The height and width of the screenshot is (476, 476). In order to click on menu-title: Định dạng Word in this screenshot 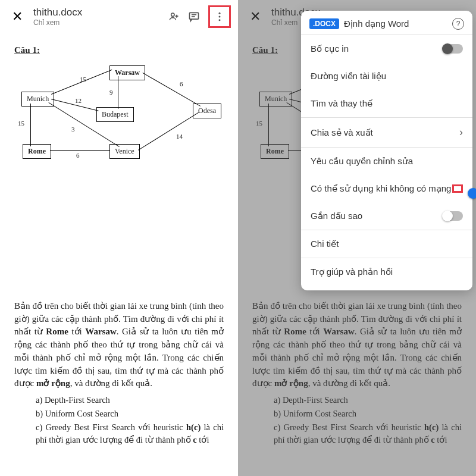, I will do `click(396, 24)`.